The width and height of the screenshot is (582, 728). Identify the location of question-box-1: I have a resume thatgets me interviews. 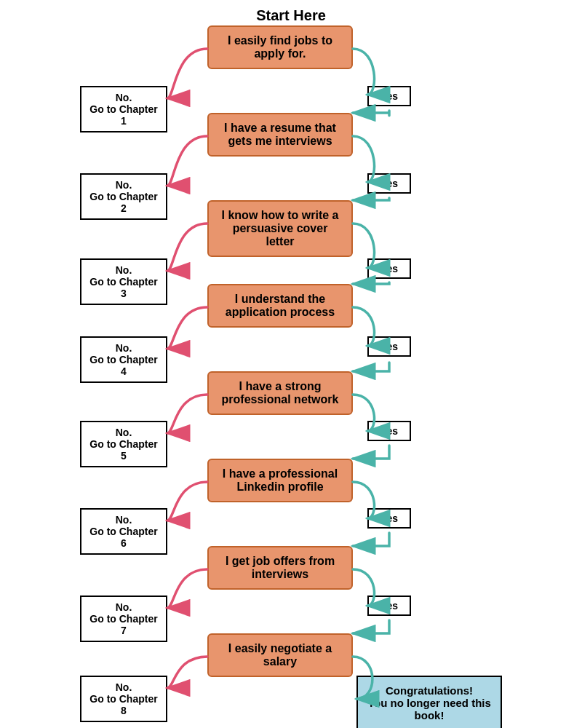
(280, 135).